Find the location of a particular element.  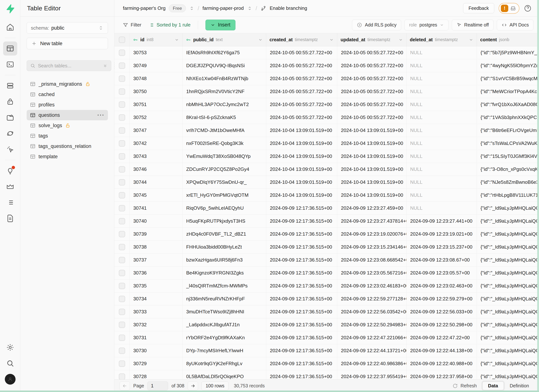

cell-id: 30735 is located at coordinates (156, 286).